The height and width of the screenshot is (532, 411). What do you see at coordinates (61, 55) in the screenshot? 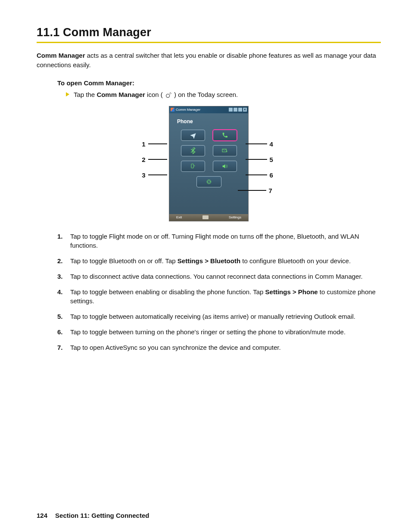
I see `intro-bold: Comm Manager` at bounding box center [61, 55].